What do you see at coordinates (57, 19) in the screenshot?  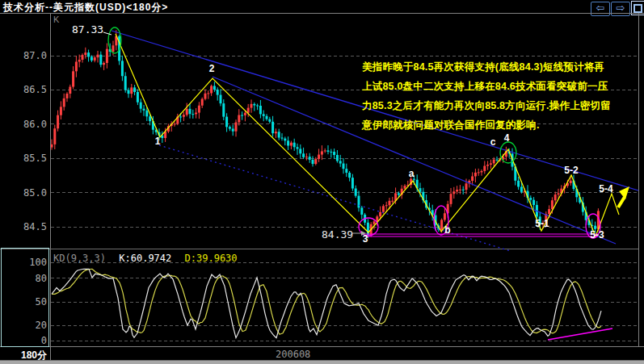 I see `chart-type-label: K` at bounding box center [57, 19].